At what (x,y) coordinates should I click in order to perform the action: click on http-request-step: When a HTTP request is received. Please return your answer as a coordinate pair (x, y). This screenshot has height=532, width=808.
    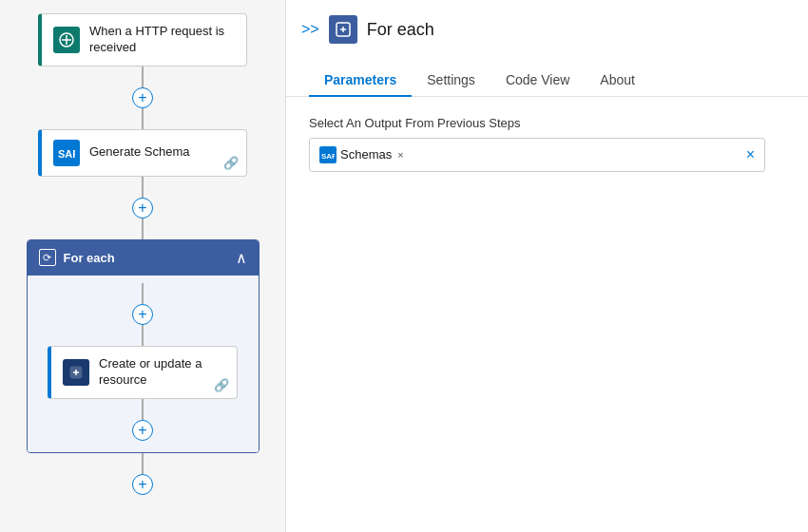
    Looking at the image, I should click on (143, 40).